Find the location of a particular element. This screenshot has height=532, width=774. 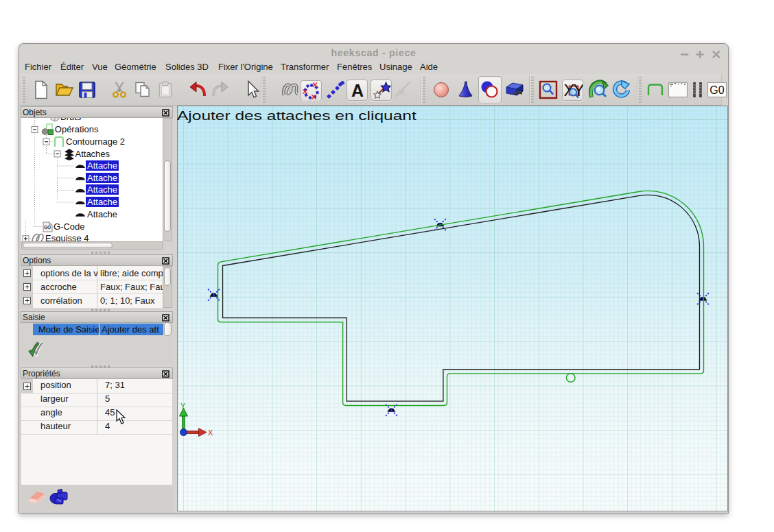

svg-text: G0 is located at coordinates (716, 90).